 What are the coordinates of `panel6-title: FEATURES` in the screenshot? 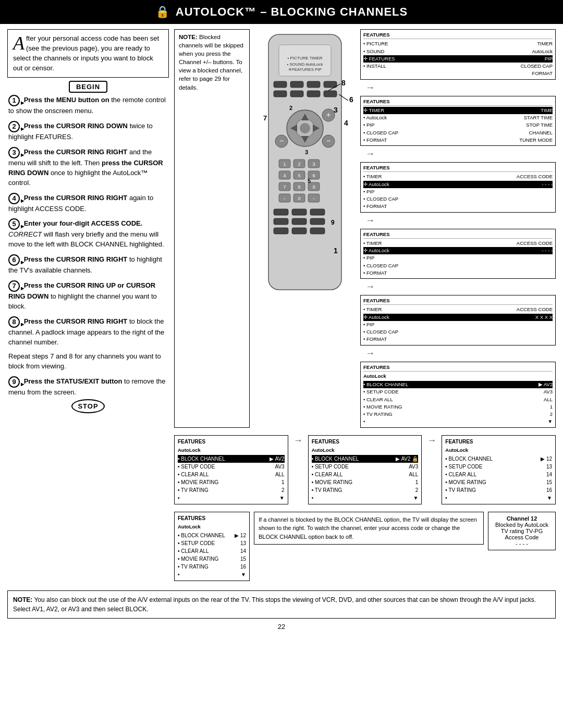 It's located at (458, 368).